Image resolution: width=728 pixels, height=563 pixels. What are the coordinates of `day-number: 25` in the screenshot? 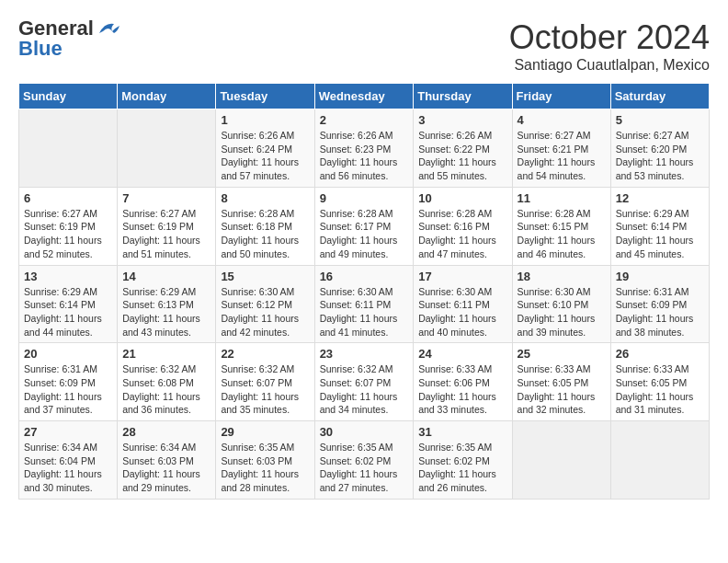 It's located at (562, 353).